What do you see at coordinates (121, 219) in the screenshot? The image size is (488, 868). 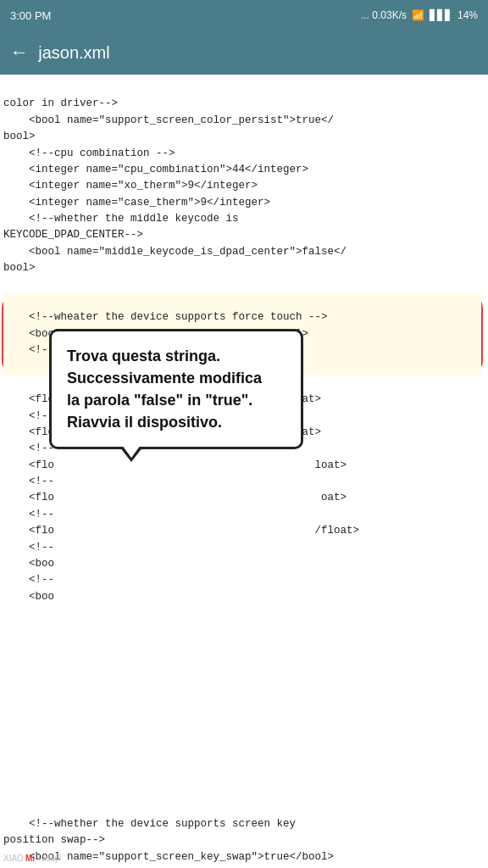 I see `code-line-8: <!--whether the middle keycode is` at bounding box center [121, 219].